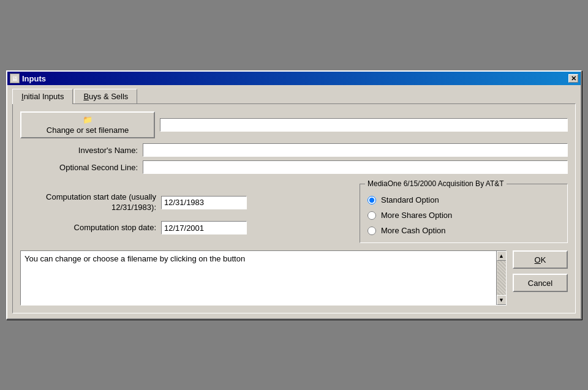 The width and height of the screenshot is (588, 390). I want to click on change-filename-button: 📁 Change or set filename, so click(88, 125).